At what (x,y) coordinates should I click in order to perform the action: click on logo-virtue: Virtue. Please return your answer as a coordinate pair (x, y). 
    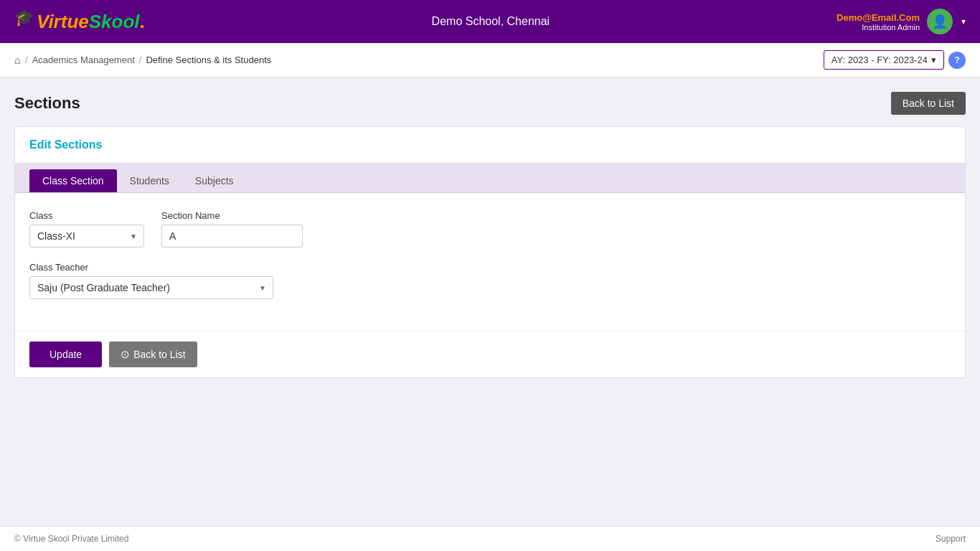
    Looking at the image, I should click on (63, 22).